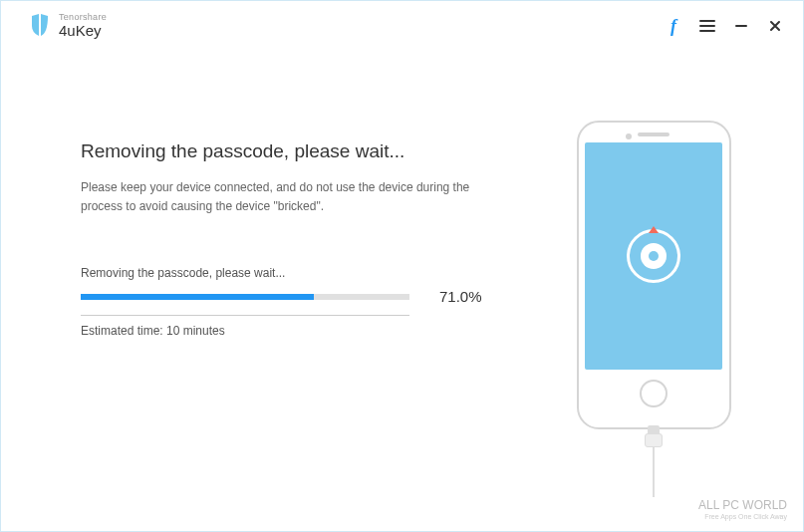 Image resolution: width=804 pixels, height=532 pixels. Describe the element at coordinates (654, 461) in the screenshot. I see `cable-icon` at that location.